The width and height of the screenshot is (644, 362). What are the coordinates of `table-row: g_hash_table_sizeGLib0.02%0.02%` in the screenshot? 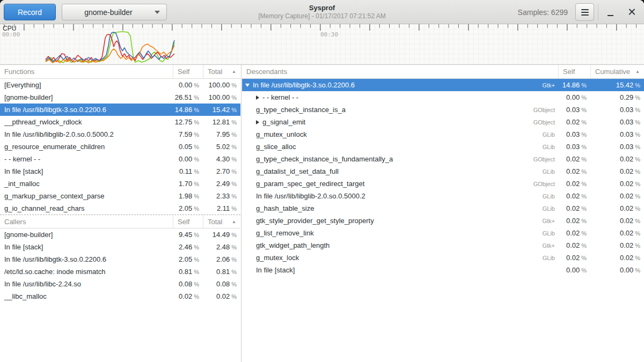 It's located at (443, 208).